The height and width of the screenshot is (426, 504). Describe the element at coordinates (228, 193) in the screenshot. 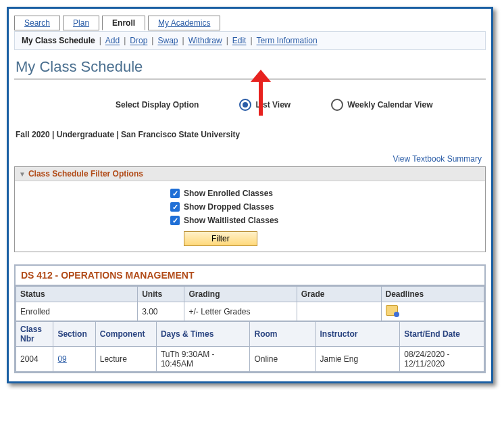

I see `checkbox-label: Show Enrolled Classes` at that location.